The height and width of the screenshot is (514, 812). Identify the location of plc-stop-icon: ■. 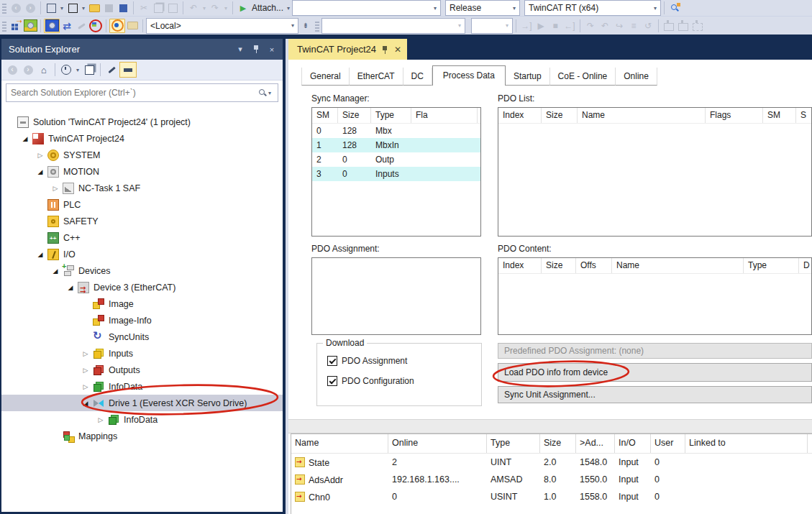
(555, 26).